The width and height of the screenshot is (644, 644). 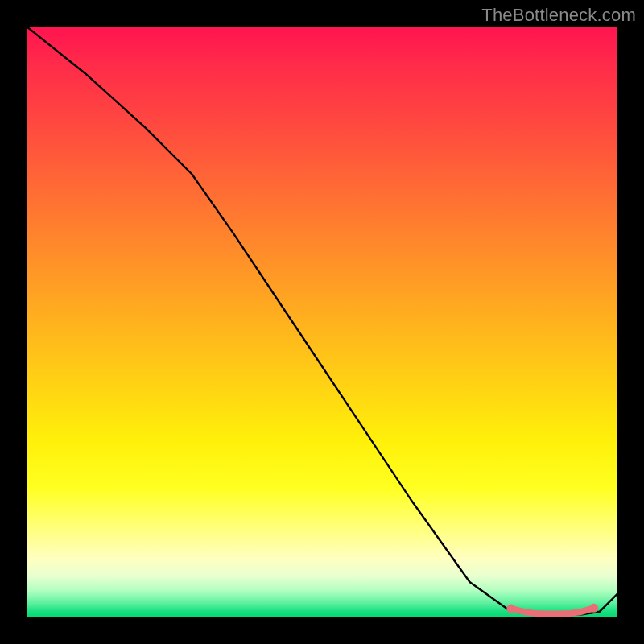 I want to click on watermark-text: TheBottleneck.com, so click(x=559, y=15).